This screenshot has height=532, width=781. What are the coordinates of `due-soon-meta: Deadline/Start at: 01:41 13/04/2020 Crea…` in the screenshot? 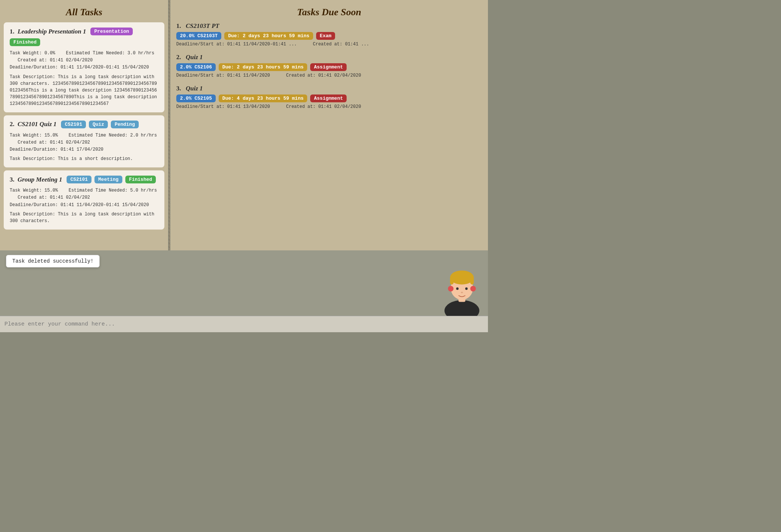 It's located at (329, 107).